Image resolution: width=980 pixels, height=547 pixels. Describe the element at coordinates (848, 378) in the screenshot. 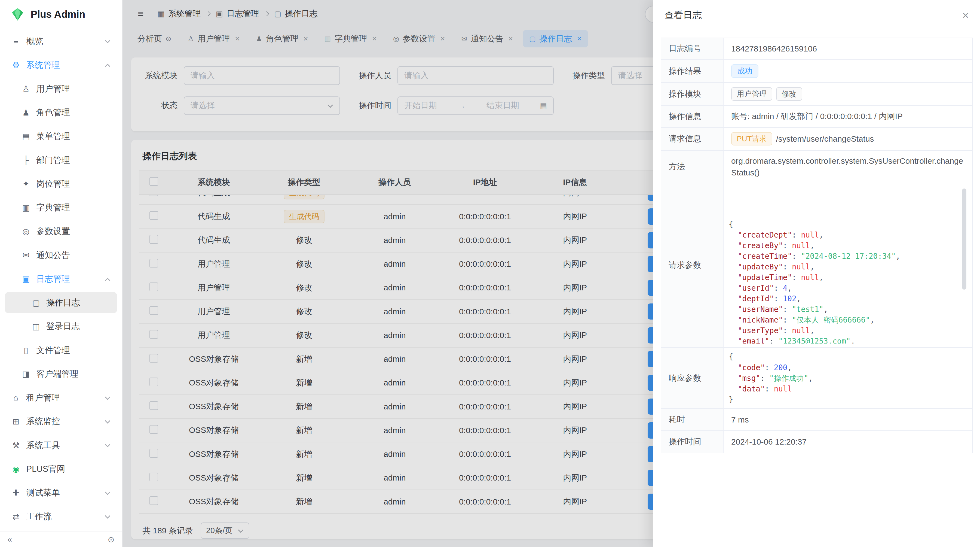

I see `response-params-json: { "code": 200, "msg": "操作成功", "data": nu…` at that location.